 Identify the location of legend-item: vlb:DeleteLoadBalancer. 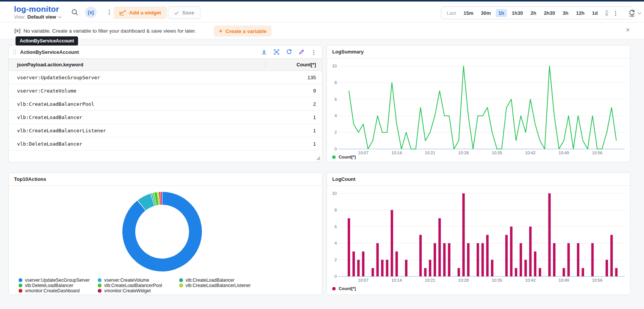
(46, 285).